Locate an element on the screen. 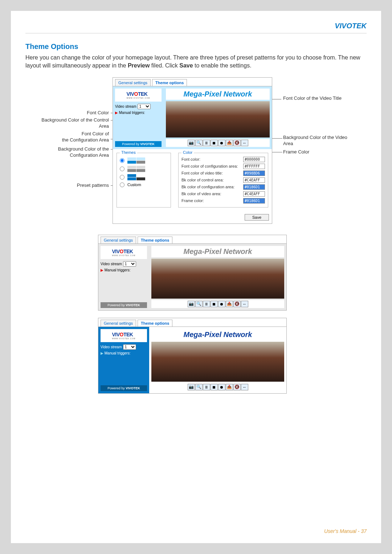 This screenshot has width=392, height=554. page-footer: User's Manual - 37 is located at coordinates (346, 531).